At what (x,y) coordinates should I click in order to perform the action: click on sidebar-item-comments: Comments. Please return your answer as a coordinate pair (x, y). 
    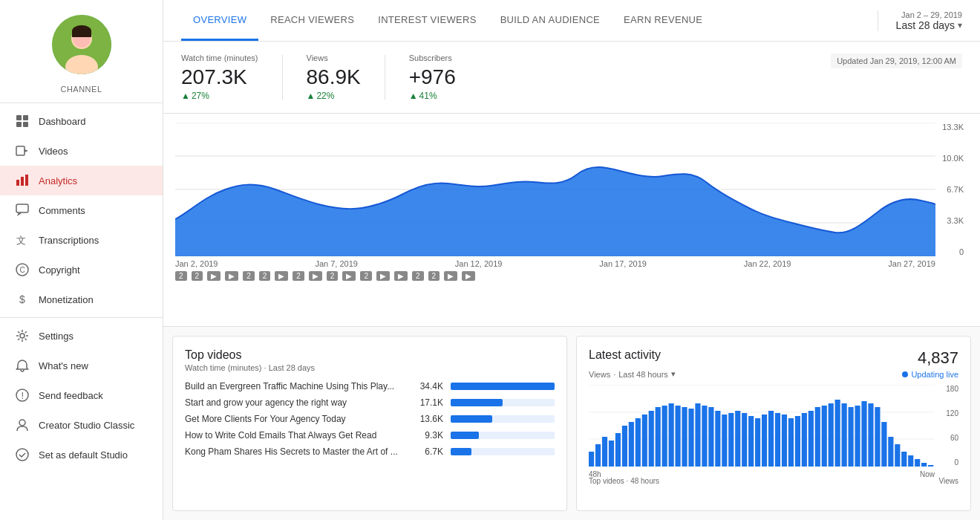
    Looking at the image, I should click on (82, 210).